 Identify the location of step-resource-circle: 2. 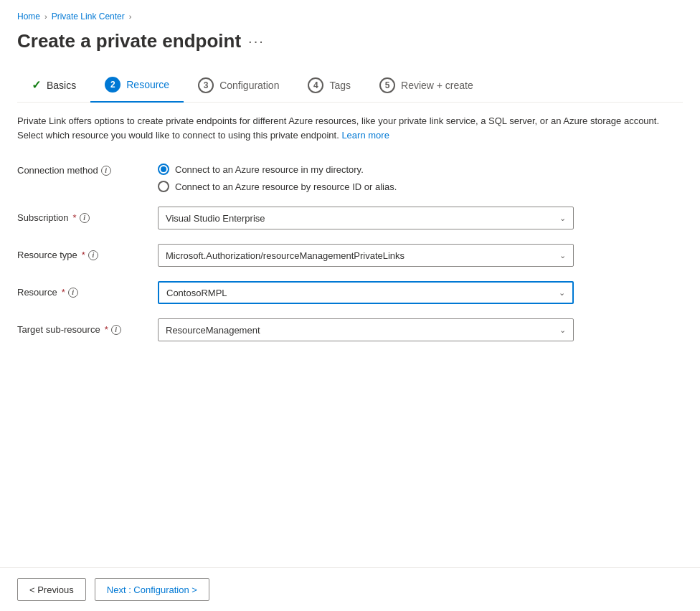
(113, 85).